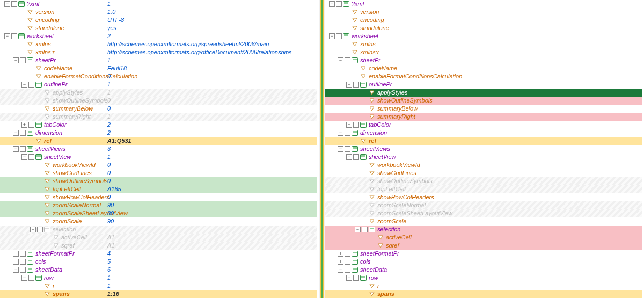 This screenshot has height=298, width=644. Describe the element at coordinates (159, 141) in the screenshot. I see `tree-row: refA1:Q531` at that location.